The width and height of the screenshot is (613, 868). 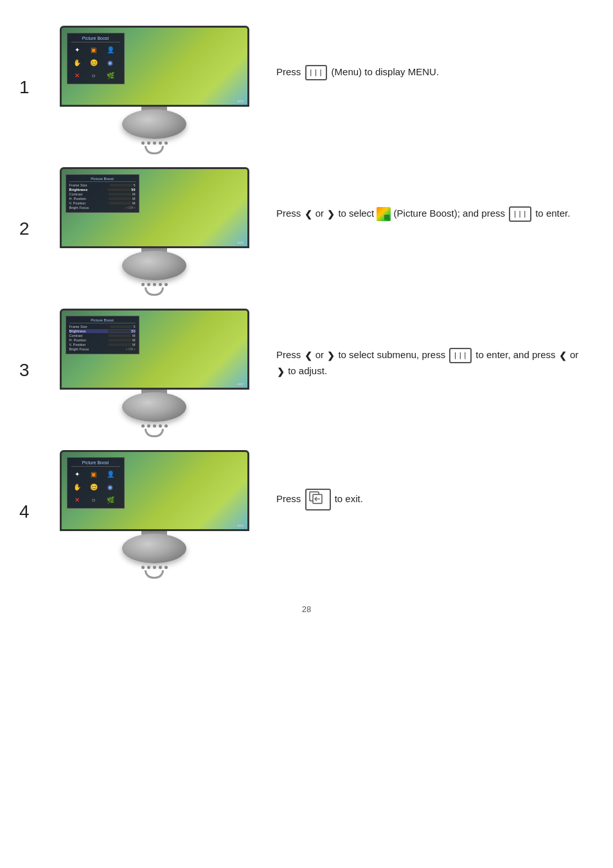 What do you see at coordinates (103, 340) in the screenshot?
I see `osd-item-hpos-3: H. Position M` at bounding box center [103, 340].